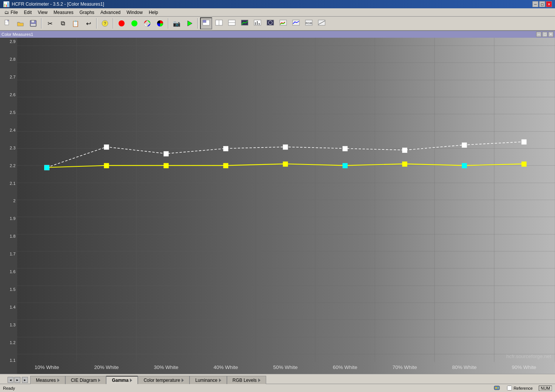  What do you see at coordinates (105, 23) in the screenshot?
I see `help-button: ?` at bounding box center [105, 23].